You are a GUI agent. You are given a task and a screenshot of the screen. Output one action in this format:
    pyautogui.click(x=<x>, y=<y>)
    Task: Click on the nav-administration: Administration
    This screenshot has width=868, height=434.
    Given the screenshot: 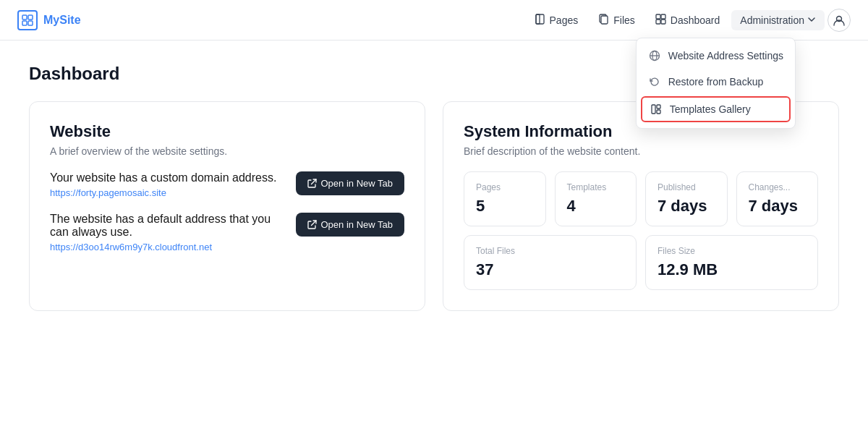 What is the action you would take?
    pyautogui.click(x=778, y=20)
    